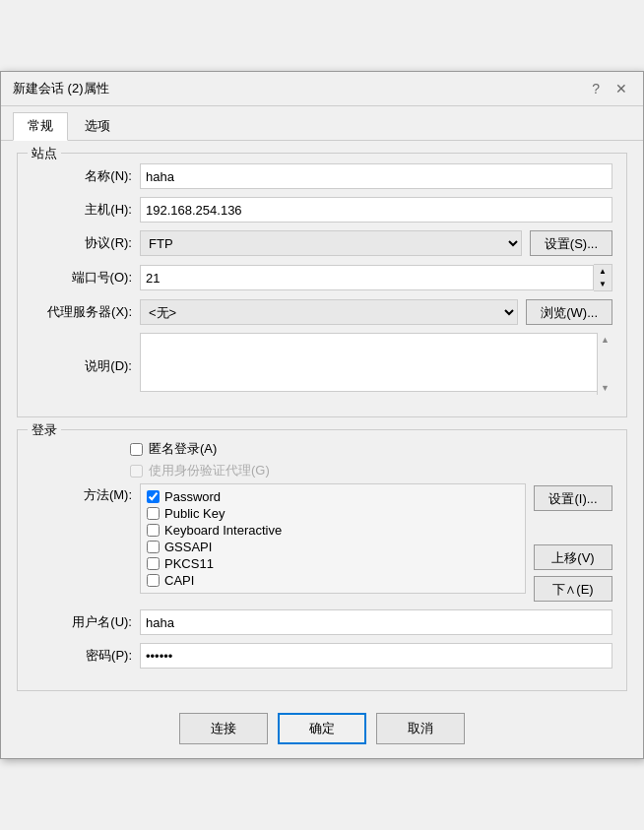  What do you see at coordinates (179, 581) in the screenshot?
I see `method-capi-label: CAPI` at bounding box center [179, 581].